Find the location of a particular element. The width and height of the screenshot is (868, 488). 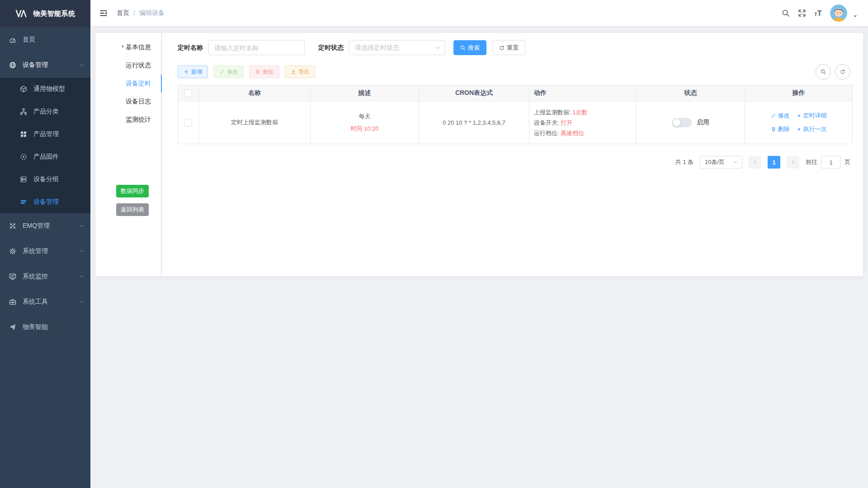

row-name: 定时上报监测数据 is located at coordinates (255, 123).